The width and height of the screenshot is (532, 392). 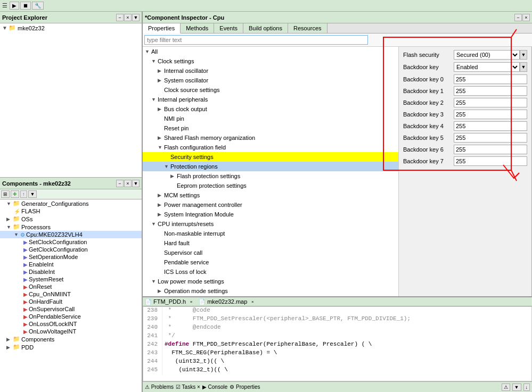 I want to click on prop-nmi-item: NMI pin, so click(x=271, y=119).